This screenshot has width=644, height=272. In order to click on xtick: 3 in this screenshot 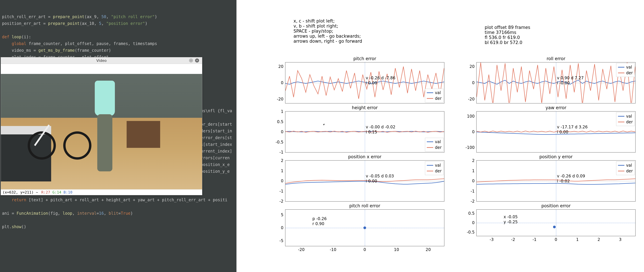, I will do `click(620, 239)`.